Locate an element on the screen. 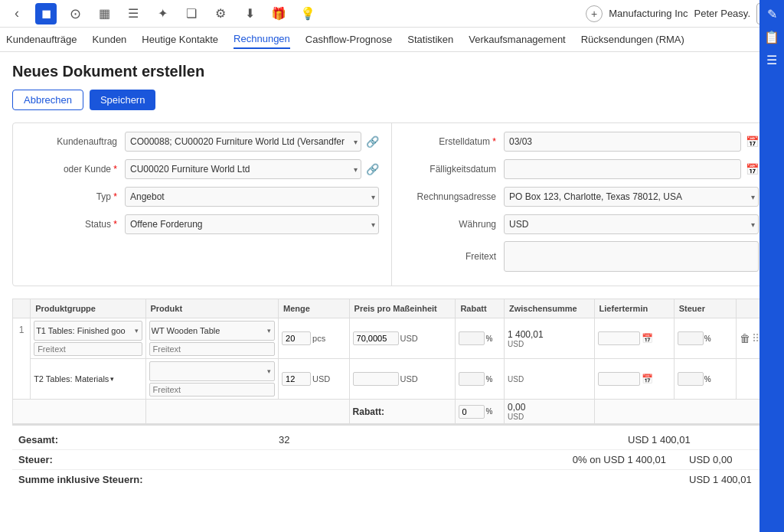  back-icon: ‹ is located at coordinates (17, 14).